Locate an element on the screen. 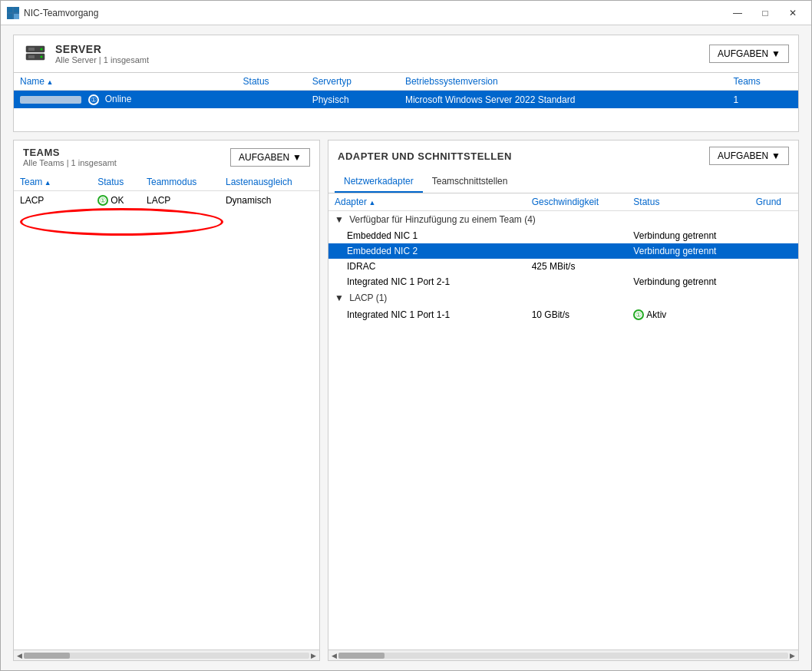  scroll-right-arrow: ▶ is located at coordinates (313, 656).